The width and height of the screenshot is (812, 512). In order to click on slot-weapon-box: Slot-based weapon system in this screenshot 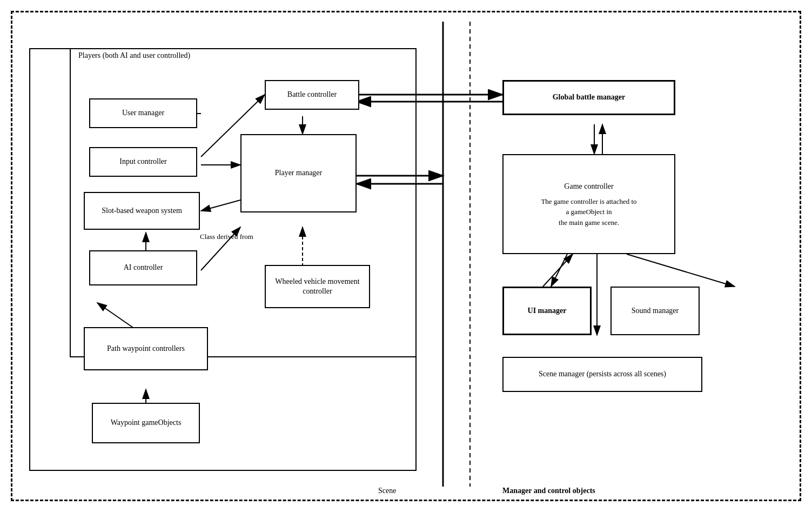, I will do `click(142, 211)`.